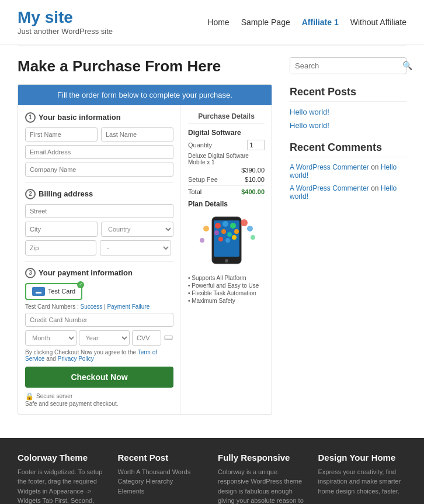 This screenshot has height=504, width=424. Describe the element at coordinates (227, 240) in the screenshot. I see `phone-svg` at that location.